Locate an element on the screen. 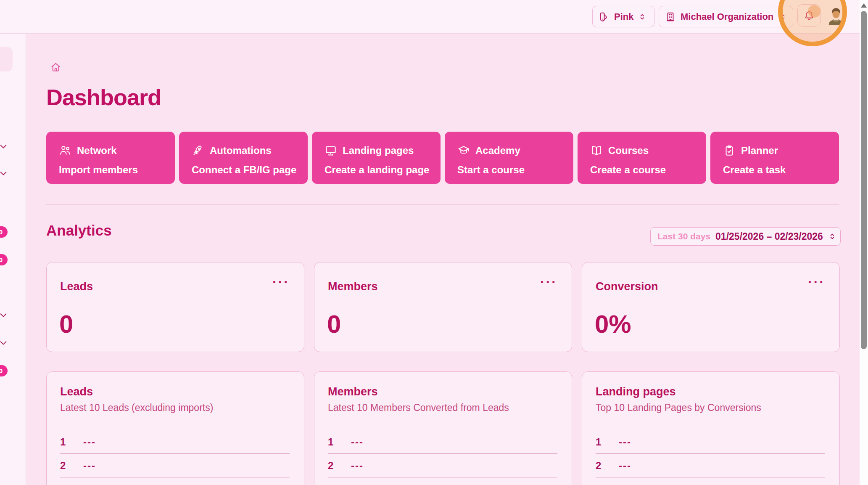  quick-action-landing-pages: Landing pages Create a landing page is located at coordinates (376, 158).